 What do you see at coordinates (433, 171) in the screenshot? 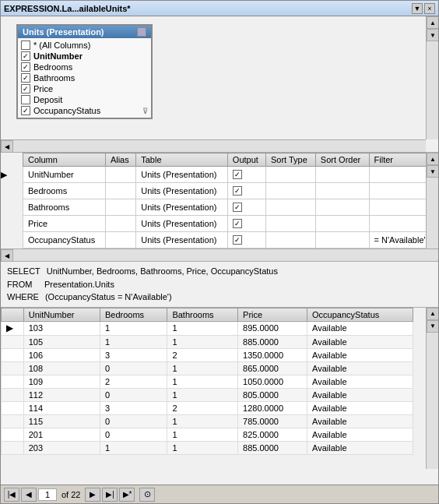
I see `qg-scroll-down: ▼` at bounding box center [433, 171].